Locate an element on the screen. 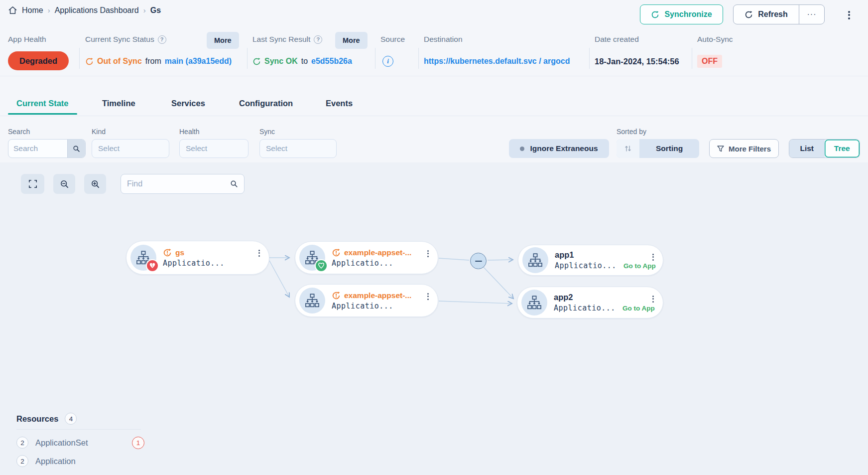 This screenshot has width=868, height=475. fullscreen-button is located at coordinates (33, 184).